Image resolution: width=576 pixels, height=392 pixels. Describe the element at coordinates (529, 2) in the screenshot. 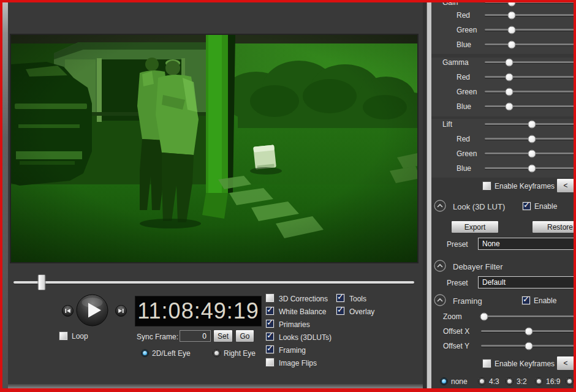

I see `gain-slider` at that location.